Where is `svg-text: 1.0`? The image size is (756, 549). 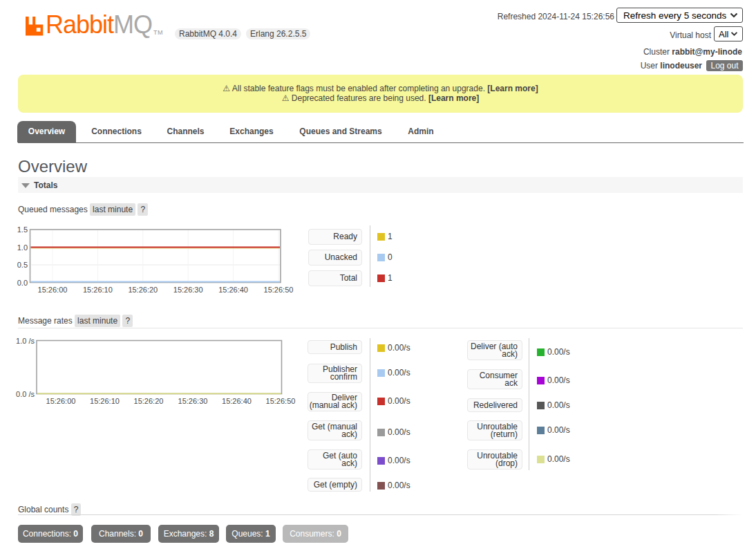
svg-text: 1.0 is located at coordinates (22, 248).